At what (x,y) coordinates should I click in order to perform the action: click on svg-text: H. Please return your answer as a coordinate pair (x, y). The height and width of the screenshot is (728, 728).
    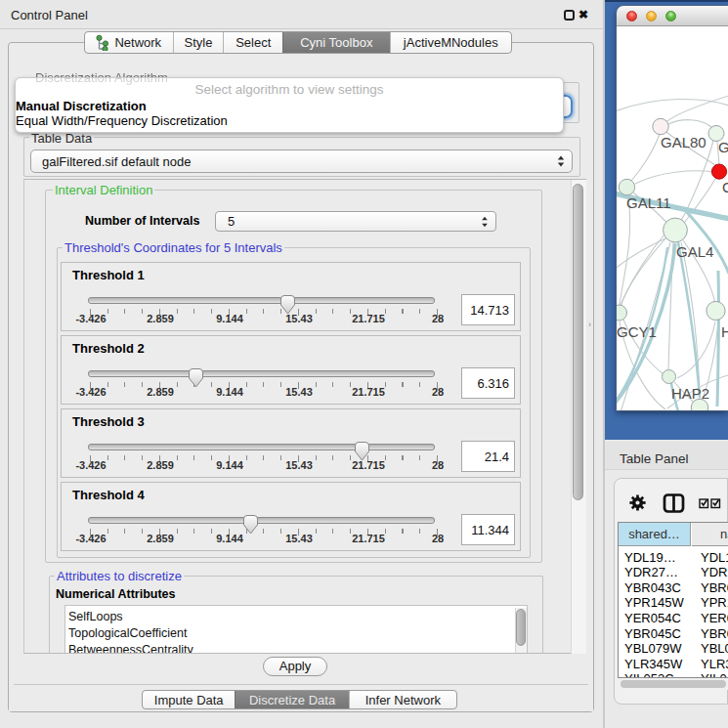
    Looking at the image, I should click on (725, 332).